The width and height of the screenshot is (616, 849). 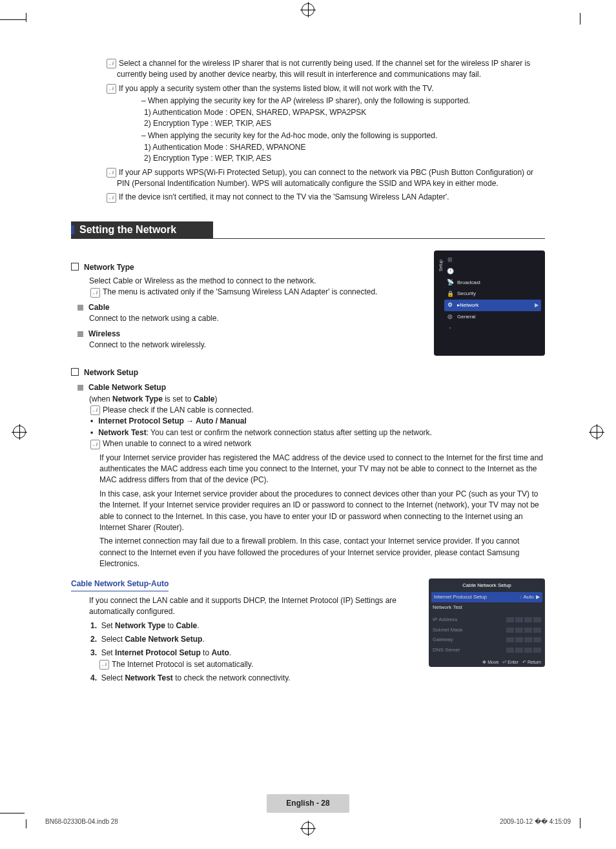 I want to click on subheading-network-setup: Network Setup, so click(x=308, y=373).